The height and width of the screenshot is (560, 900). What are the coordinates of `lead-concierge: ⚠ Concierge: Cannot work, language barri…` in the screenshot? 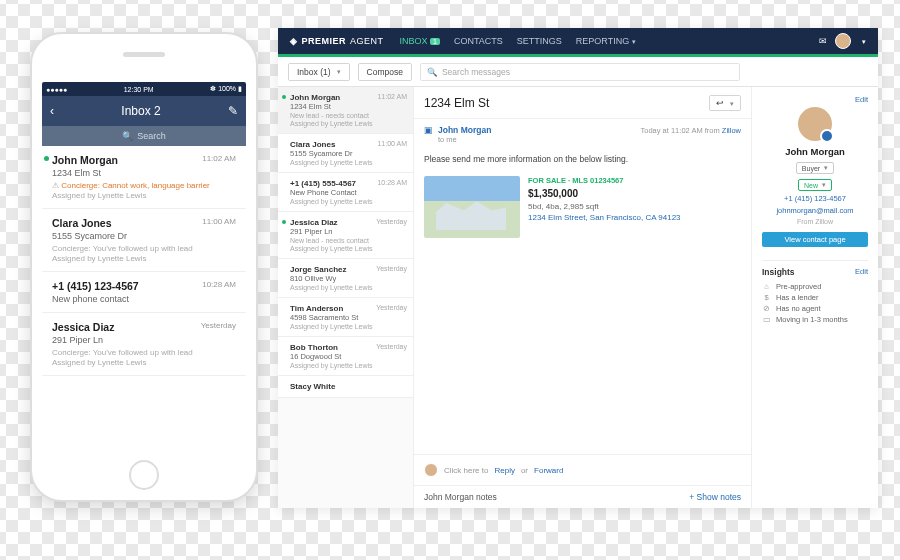 It's located at (144, 186).